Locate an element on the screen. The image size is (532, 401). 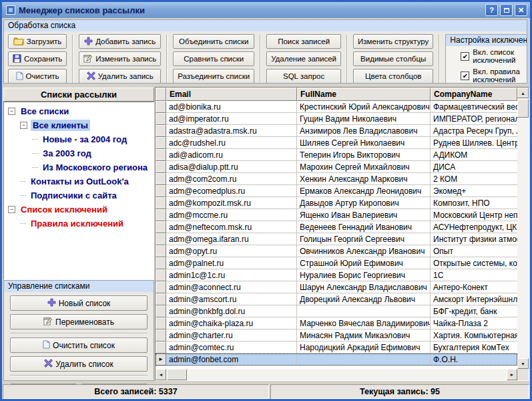
table-cell: Композит, НПО is located at coordinates (474, 203).